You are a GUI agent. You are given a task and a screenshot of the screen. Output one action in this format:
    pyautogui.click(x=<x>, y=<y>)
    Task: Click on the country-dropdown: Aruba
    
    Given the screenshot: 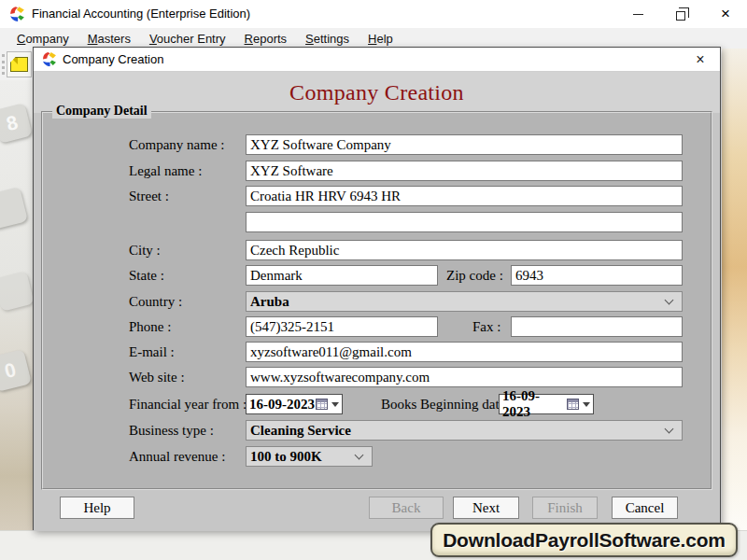 What is the action you would take?
    pyautogui.click(x=464, y=301)
    